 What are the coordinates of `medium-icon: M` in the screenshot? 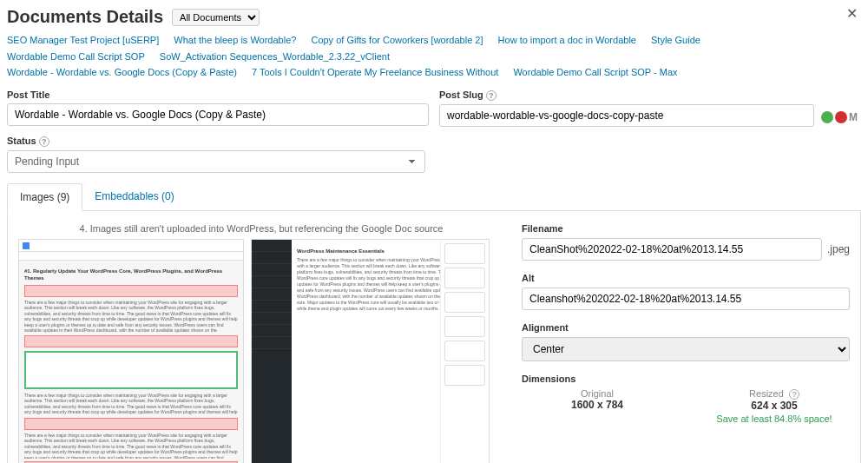 It's located at (855, 117).